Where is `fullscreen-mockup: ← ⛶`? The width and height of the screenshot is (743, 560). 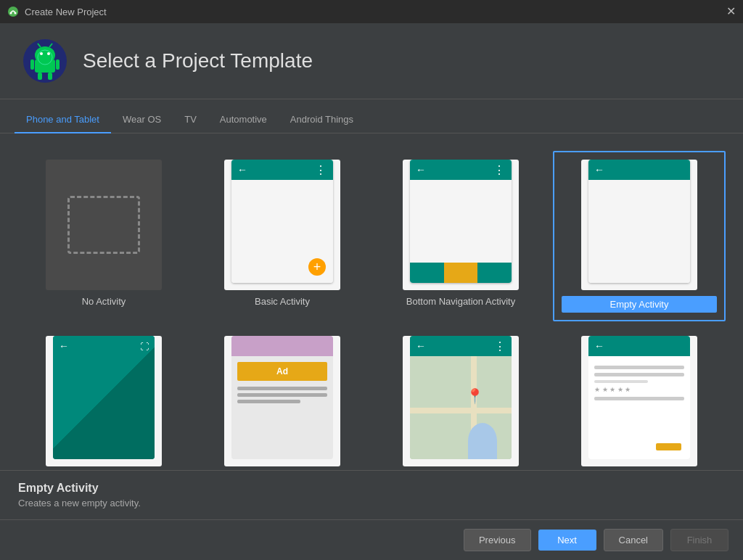 fullscreen-mockup: ← ⛶ is located at coordinates (104, 398).